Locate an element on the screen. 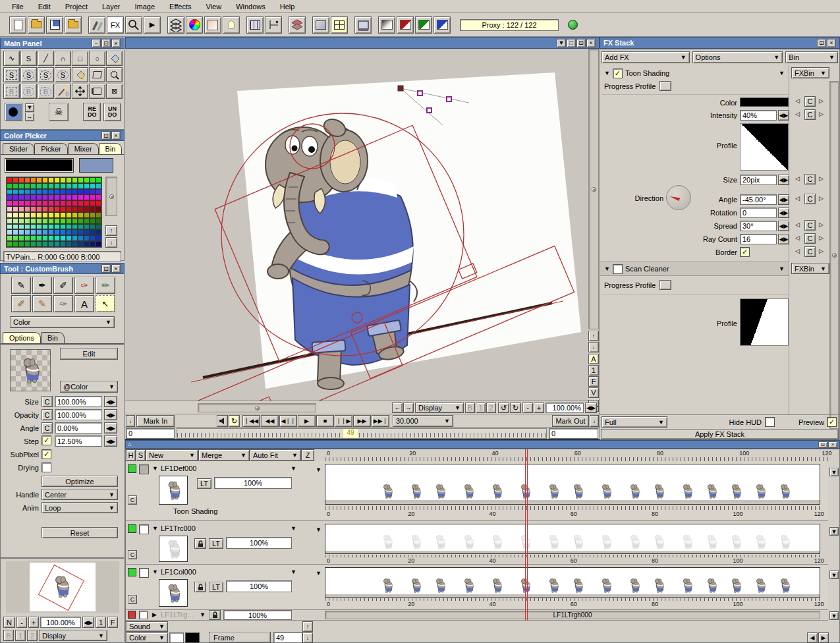  tab-bin: Bin is located at coordinates (111, 149).